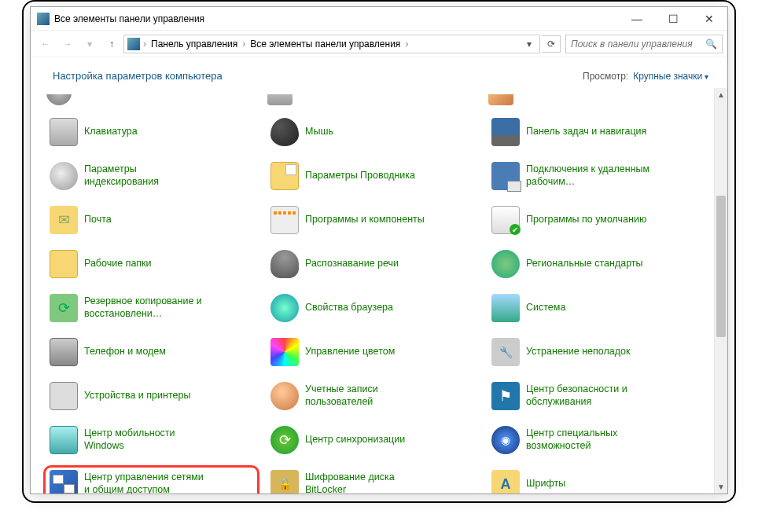 The image size is (758, 532). I want to click on item-mail: Почта, so click(151, 220).